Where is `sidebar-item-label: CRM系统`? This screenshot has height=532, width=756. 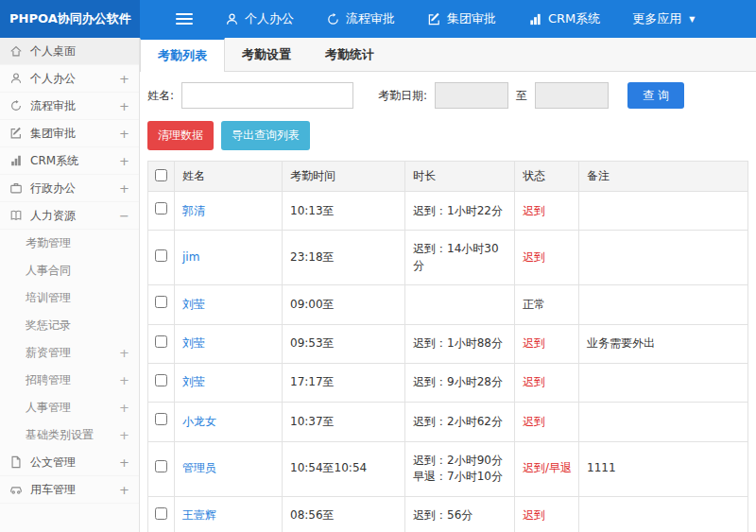
sidebar-item-label: CRM系统 is located at coordinates (55, 161).